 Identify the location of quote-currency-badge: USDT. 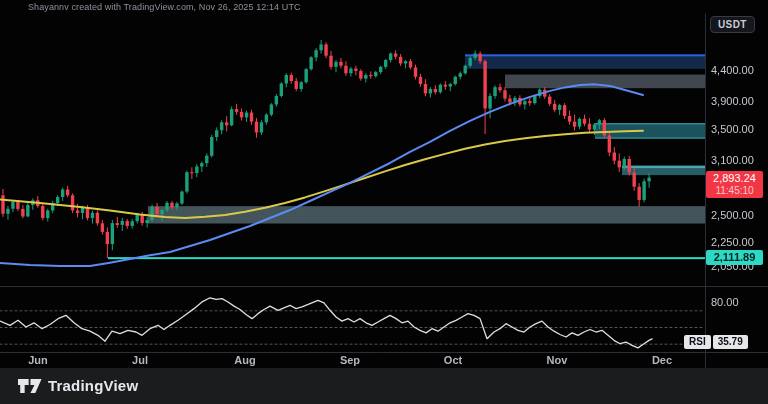
(732, 24).